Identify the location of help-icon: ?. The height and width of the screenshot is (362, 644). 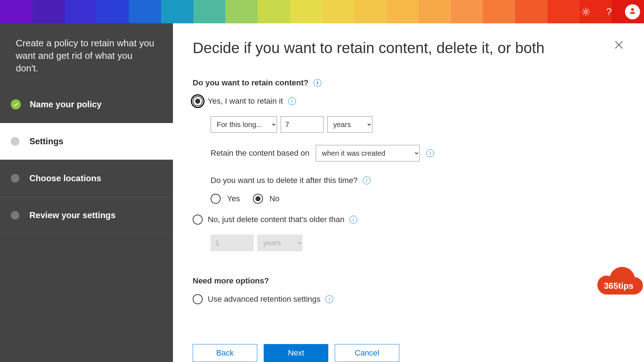
(609, 11).